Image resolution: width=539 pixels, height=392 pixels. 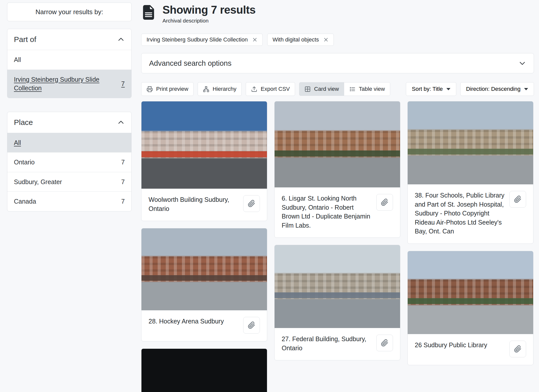 I want to click on facet-option-label: Irving Steinberg Sudbury Slide Collectio…, so click(x=65, y=84).